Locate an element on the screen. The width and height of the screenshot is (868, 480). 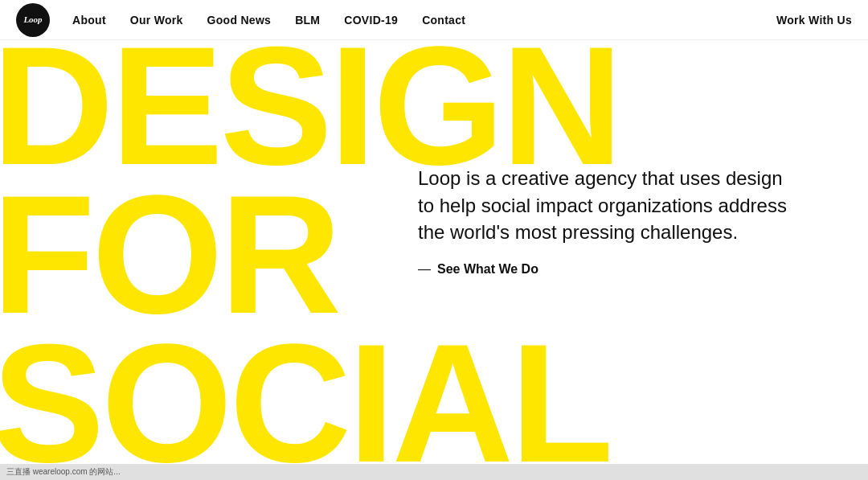
nav-good-news: Good News is located at coordinates (240, 20).